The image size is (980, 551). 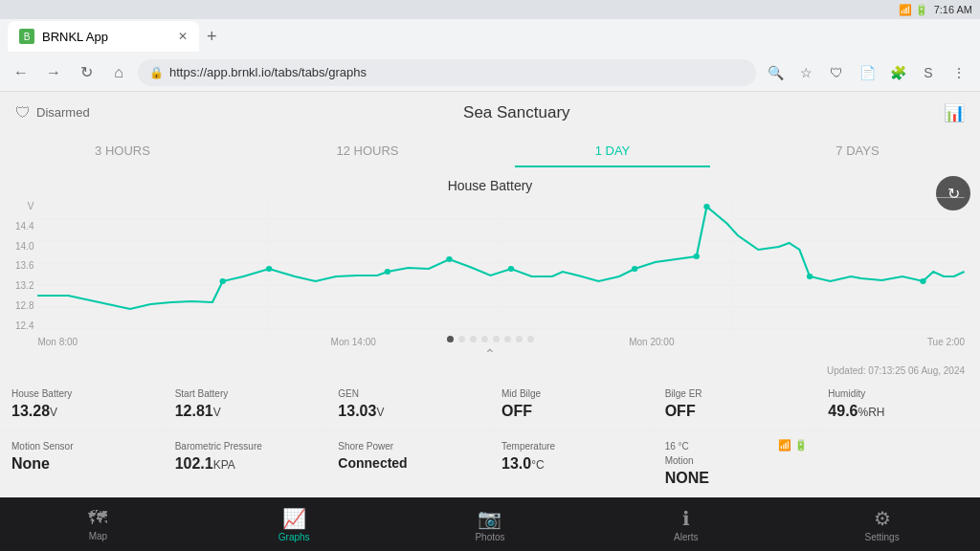 I want to click on chart-title: House Battery, so click(x=490, y=186).